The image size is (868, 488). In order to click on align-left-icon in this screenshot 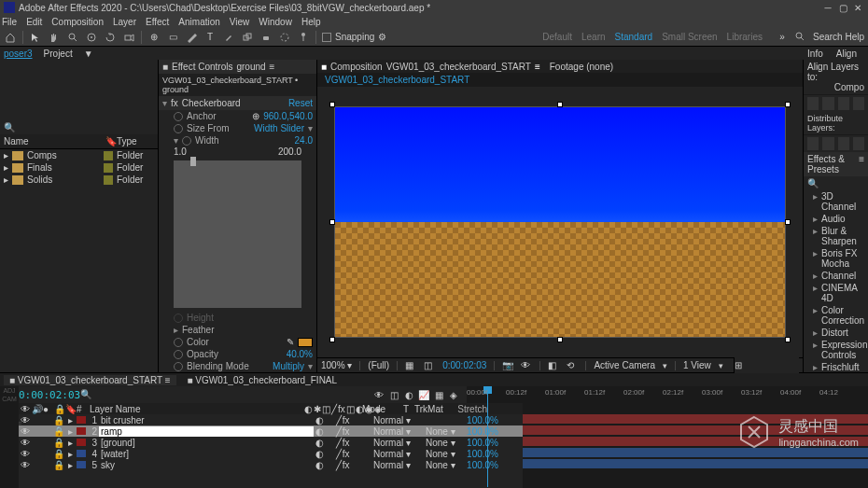, I will do `click(813, 104)`.